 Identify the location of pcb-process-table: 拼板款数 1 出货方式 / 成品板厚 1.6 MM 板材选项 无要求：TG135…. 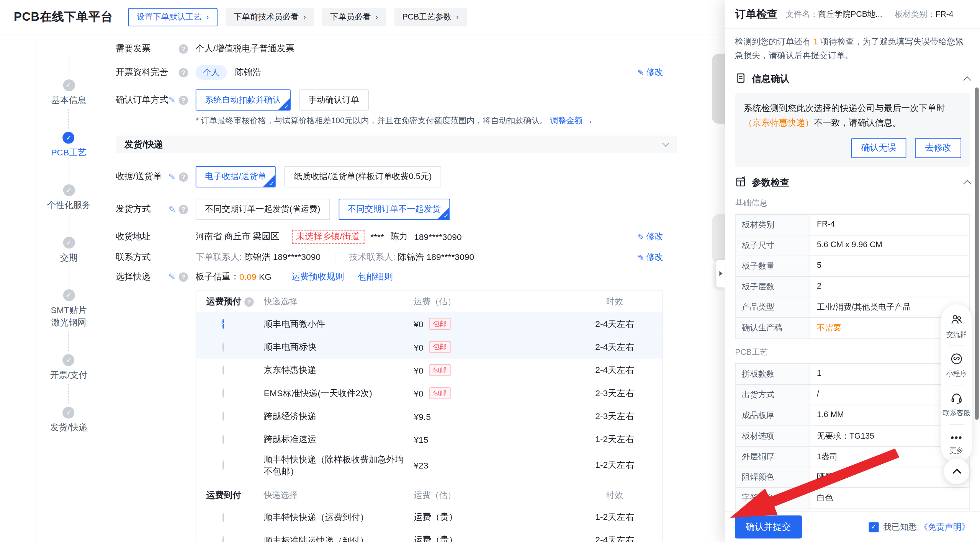
(852, 437).